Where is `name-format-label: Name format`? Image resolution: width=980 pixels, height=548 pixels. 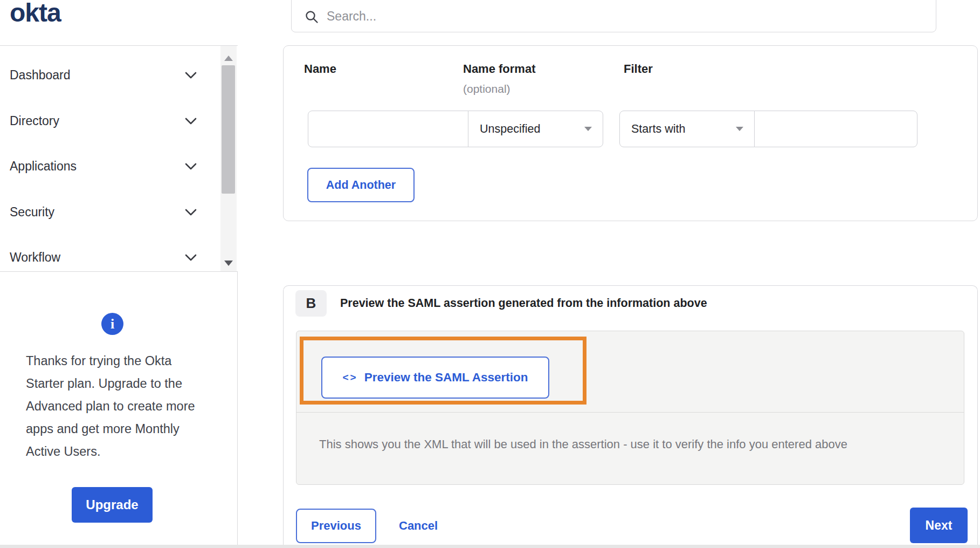 name-format-label: Name format is located at coordinates (499, 69).